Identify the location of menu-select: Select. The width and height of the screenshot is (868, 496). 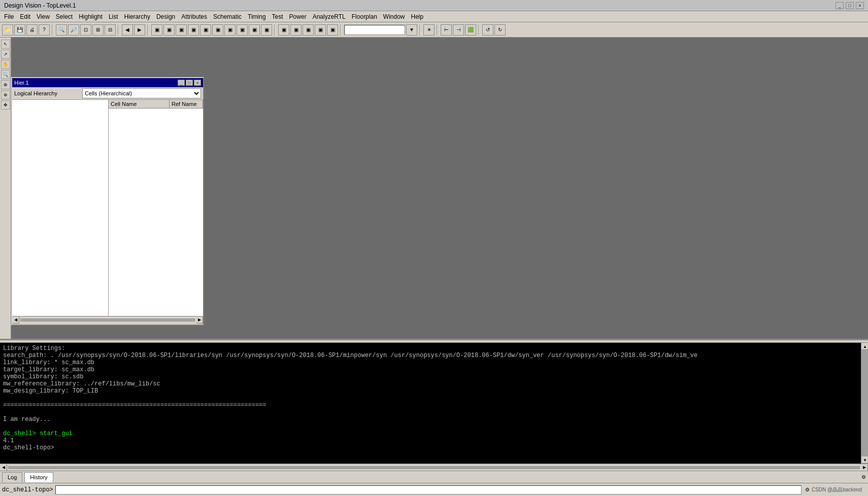
(64, 17).